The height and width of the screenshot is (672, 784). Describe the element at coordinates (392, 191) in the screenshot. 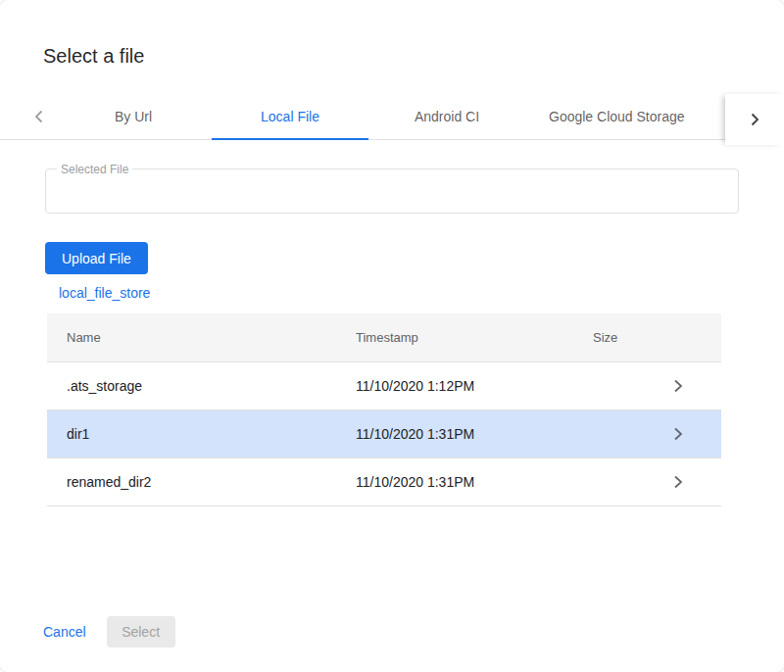

I see `selected-file-input` at that location.